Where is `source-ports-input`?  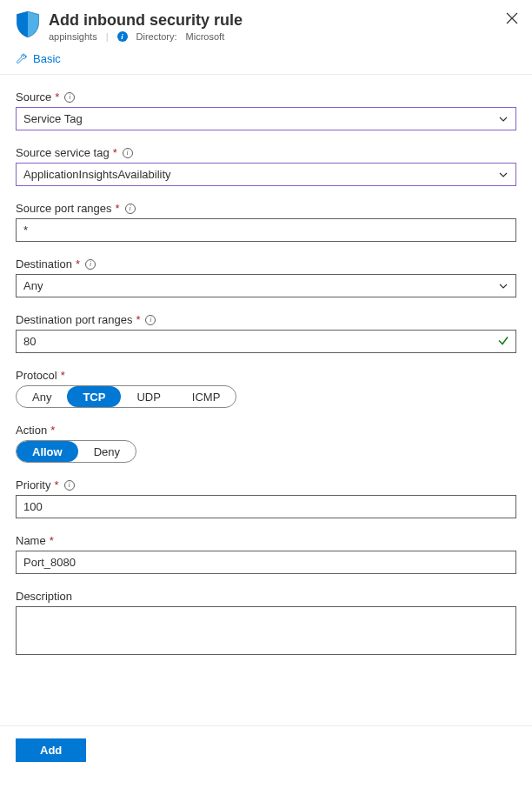
source-ports-input is located at coordinates (266, 230).